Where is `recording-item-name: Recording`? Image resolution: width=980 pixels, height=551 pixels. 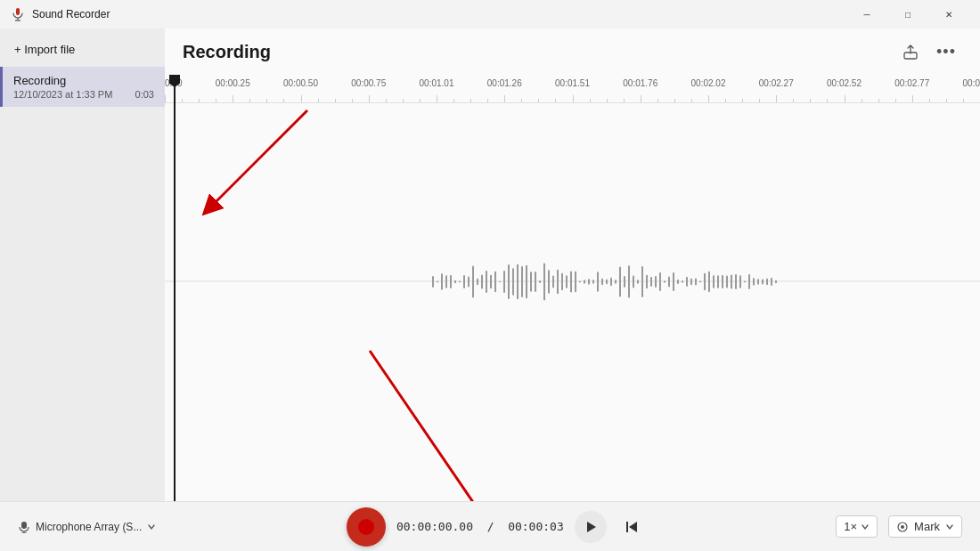
recording-item-name: Recording is located at coordinates (84, 80).